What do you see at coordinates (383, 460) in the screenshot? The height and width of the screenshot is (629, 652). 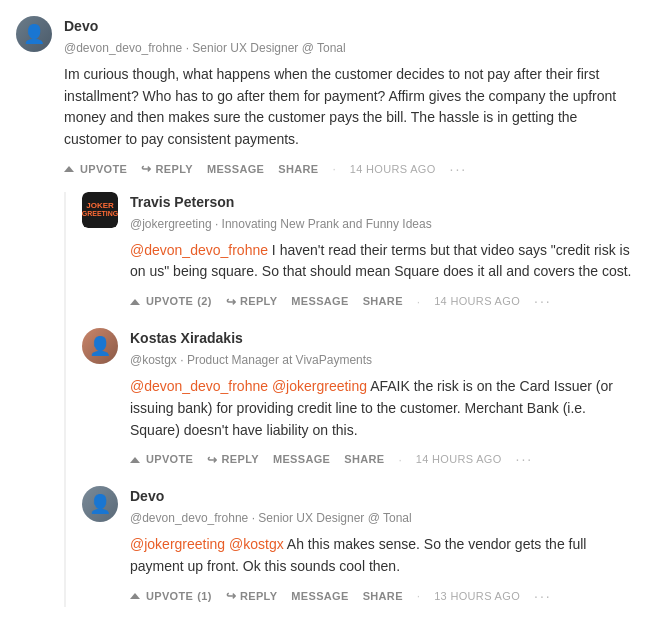 I see `kostas-comment-actions: UPVOTE ↩ REPLY MESSAGE SHARE · 14 HOURS …` at bounding box center [383, 460].